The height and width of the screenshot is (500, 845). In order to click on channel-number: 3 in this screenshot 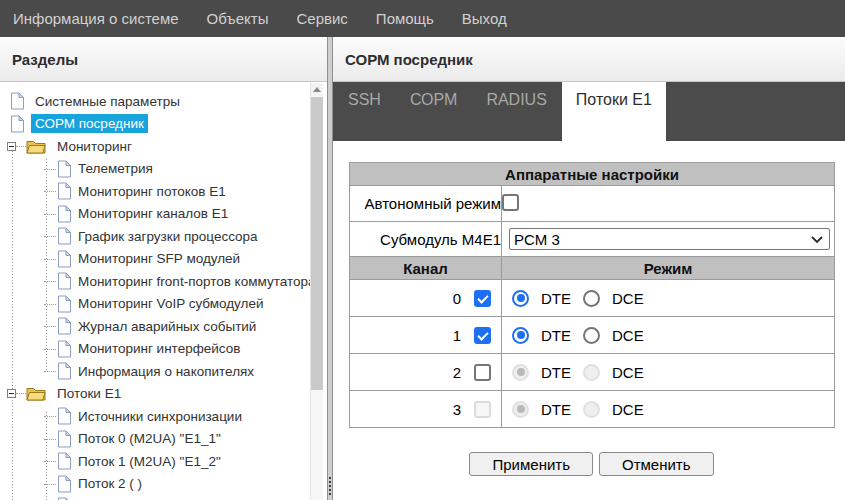, I will do `click(457, 410)`.